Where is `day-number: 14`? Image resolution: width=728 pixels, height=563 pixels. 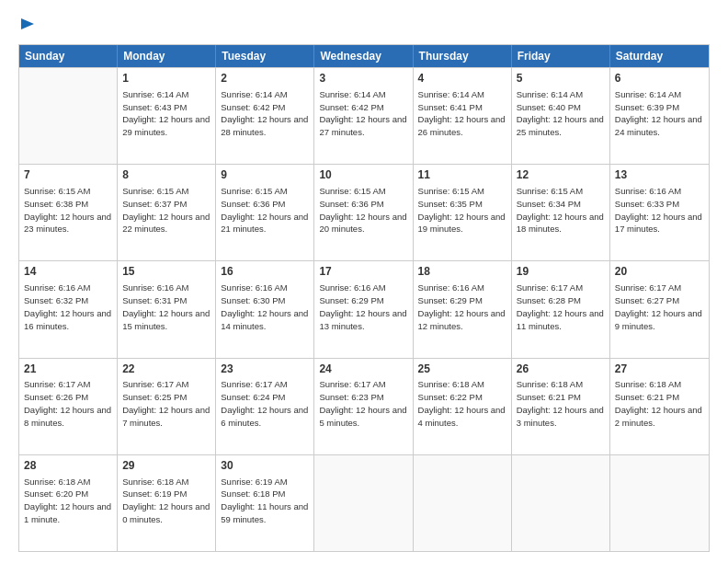
day-number: 14 is located at coordinates (68, 272).